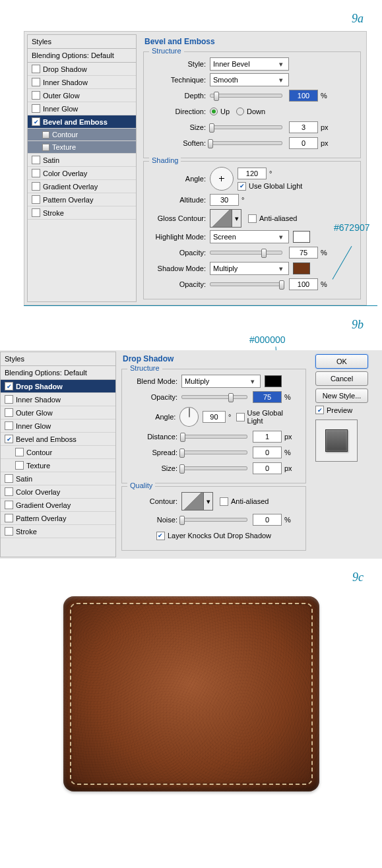 The image size is (382, 868). What do you see at coordinates (249, 237) in the screenshot?
I see `highlight-mode-dropdown: Screen▾` at bounding box center [249, 237].